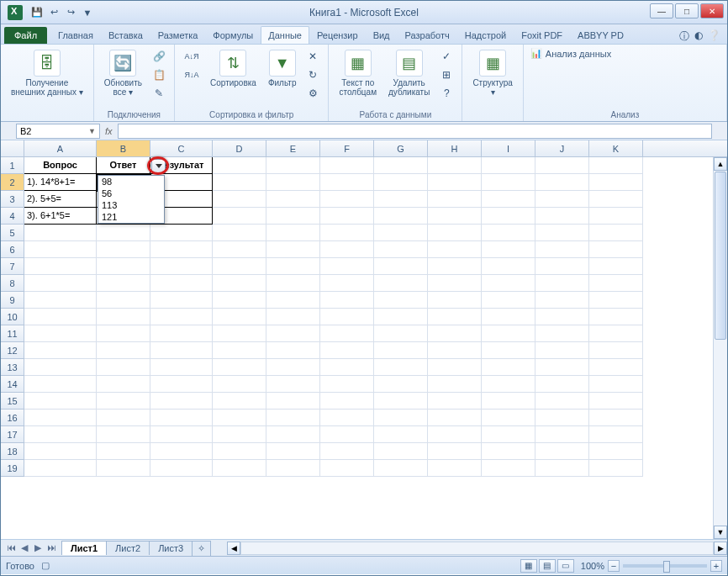  Describe the element at coordinates (124, 148) in the screenshot. I see `col-header-b: B` at that location.